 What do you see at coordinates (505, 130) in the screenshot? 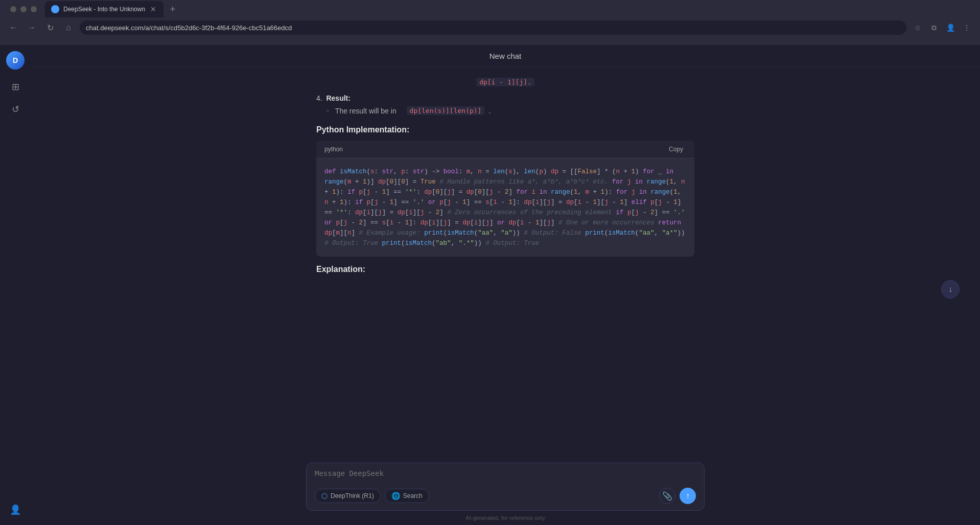
I see `section-heading: Python Implementation:` at bounding box center [505, 130].